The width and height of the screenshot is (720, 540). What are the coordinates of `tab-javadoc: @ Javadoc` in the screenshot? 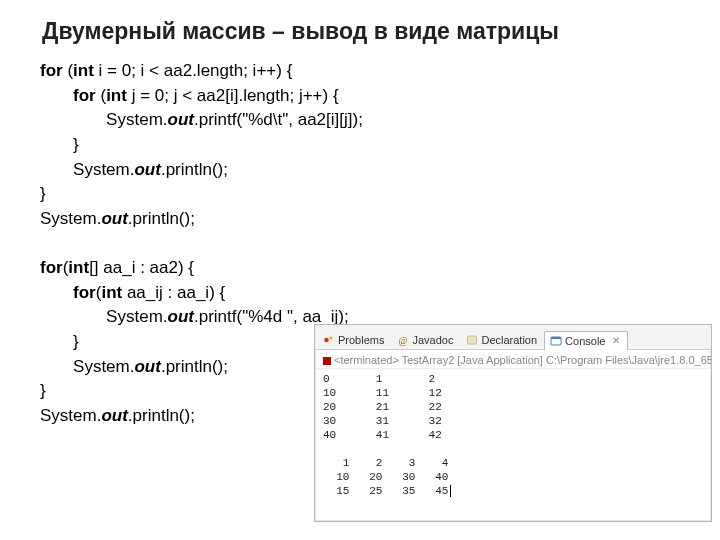 It's located at (426, 340).